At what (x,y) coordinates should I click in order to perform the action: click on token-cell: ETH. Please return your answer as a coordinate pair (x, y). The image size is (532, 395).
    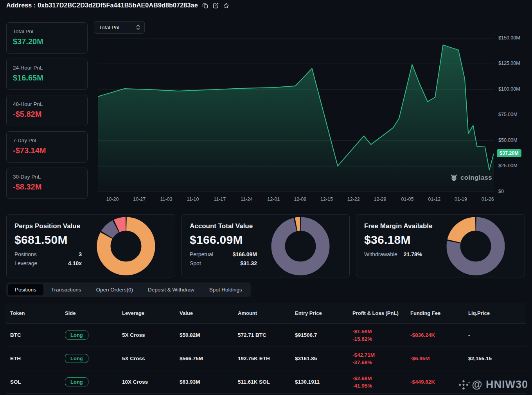
    Looking at the image, I should click on (38, 359).